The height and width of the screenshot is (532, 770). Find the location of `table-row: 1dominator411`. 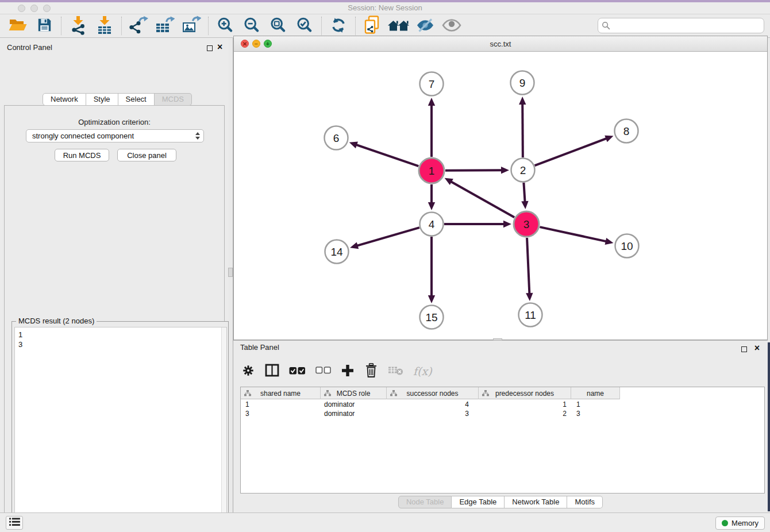

table-row: 1dominator411 is located at coordinates (430, 404).